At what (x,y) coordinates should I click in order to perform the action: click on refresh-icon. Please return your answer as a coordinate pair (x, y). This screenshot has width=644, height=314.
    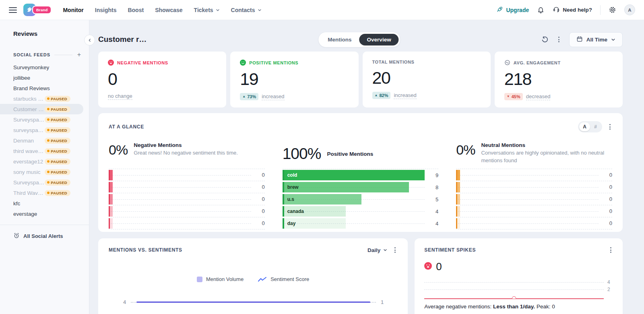
    Looking at the image, I should click on (545, 39).